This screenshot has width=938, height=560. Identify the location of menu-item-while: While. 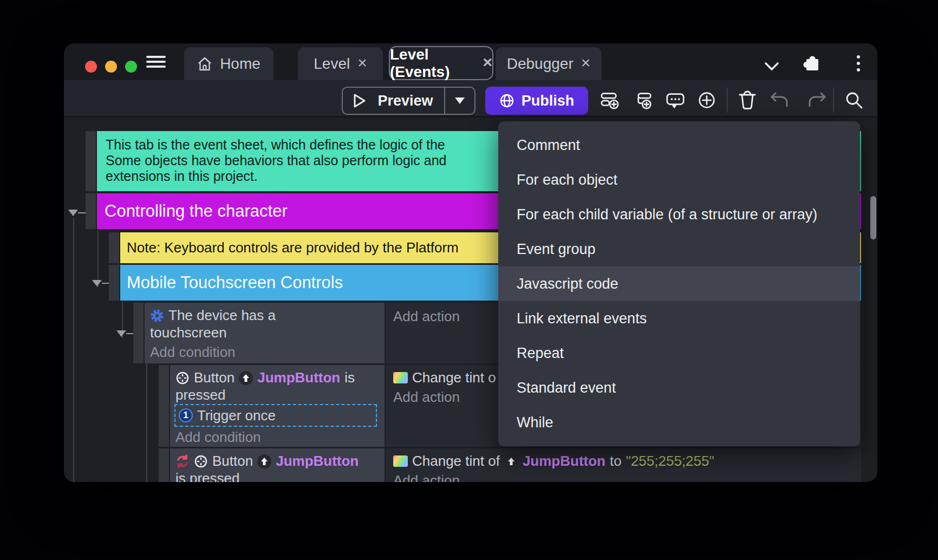
(679, 422).